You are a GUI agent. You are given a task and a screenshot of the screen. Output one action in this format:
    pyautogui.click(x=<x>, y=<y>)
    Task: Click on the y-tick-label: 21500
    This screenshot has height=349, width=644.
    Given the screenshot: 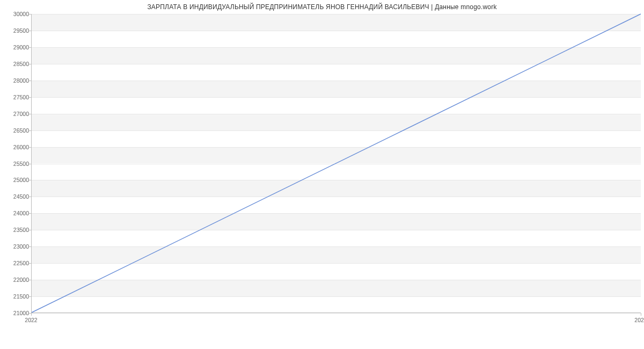 What is the action you would take?
    pyautogui.click(x=16, y=296)
    